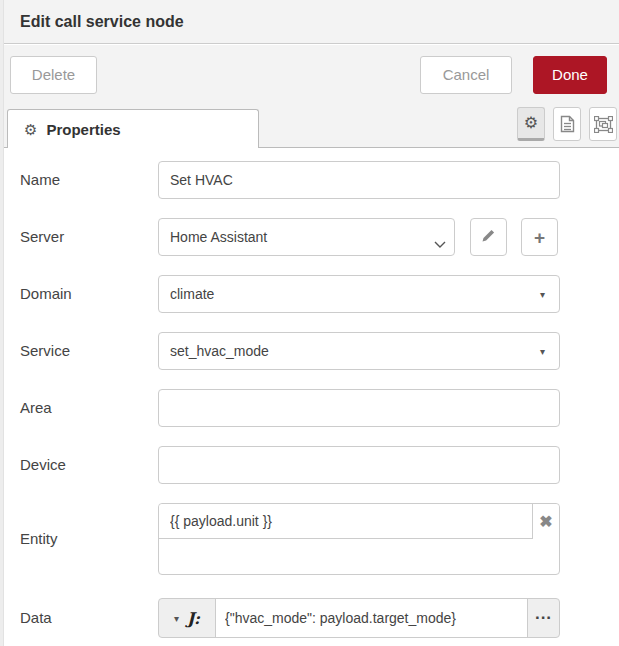 This screenshot has height=646, width=619. What do you see at coordinates (39, 539) in the screenshot?
I see `entity-label: Entity` at bounding box center [39, 539].